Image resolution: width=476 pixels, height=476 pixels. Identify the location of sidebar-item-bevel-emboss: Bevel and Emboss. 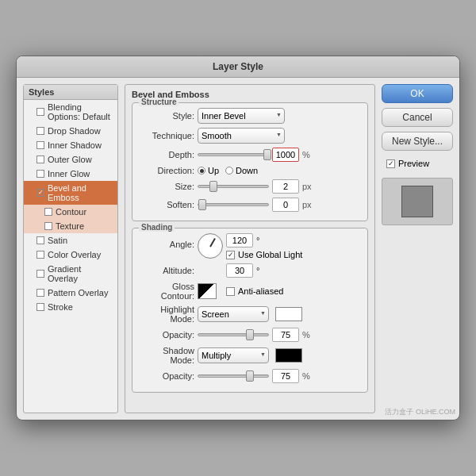
(71, 193).